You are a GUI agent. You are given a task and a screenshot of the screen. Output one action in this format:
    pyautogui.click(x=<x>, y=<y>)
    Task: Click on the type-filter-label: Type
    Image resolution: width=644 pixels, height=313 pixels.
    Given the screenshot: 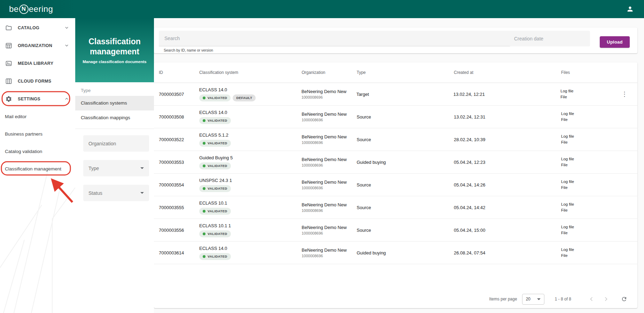 What is the action you would take?
    pyautogui.click(x=94, y=168)
    